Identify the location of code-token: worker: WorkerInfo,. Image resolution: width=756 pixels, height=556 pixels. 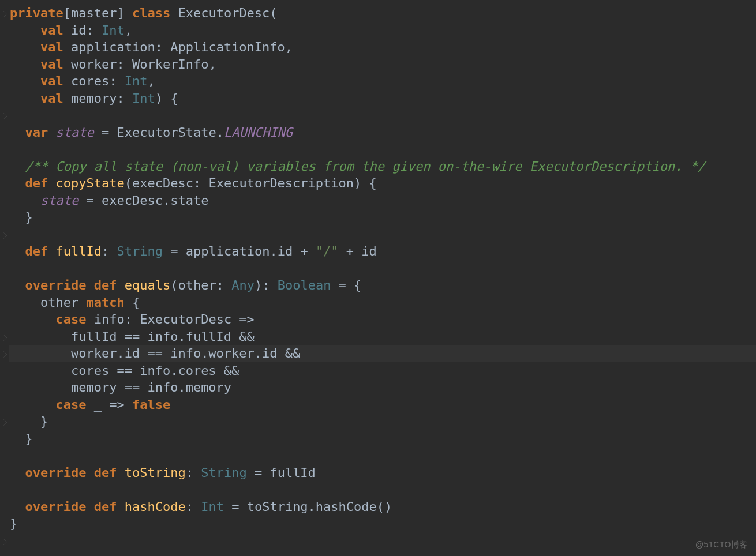
(140, 65).